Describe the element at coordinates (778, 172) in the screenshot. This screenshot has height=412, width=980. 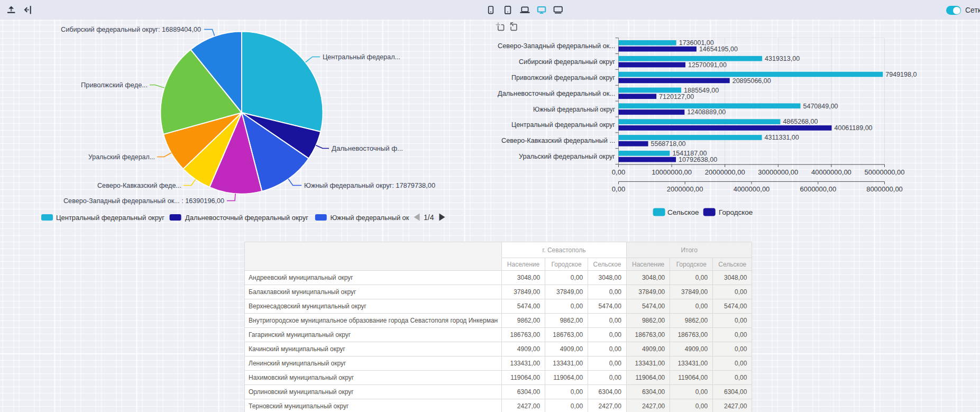
I see `svg-text: 30000000,00` at that location.